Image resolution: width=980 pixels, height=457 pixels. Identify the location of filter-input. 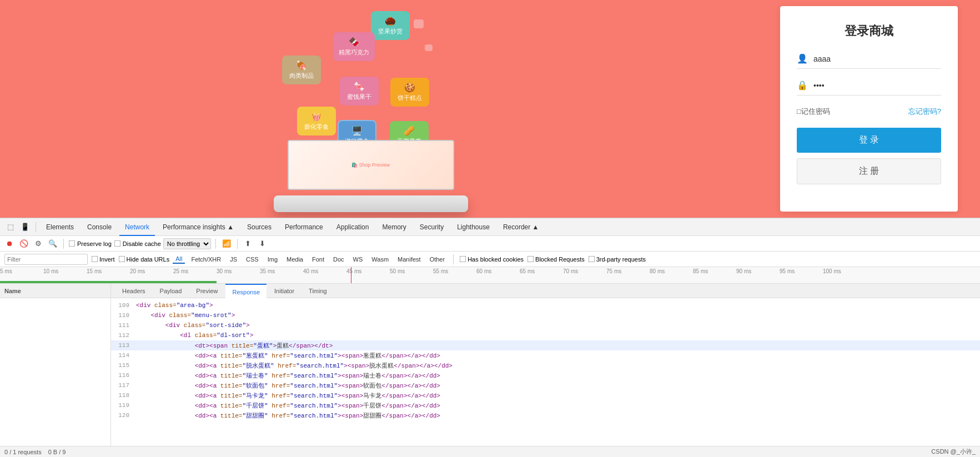
(46, 259).